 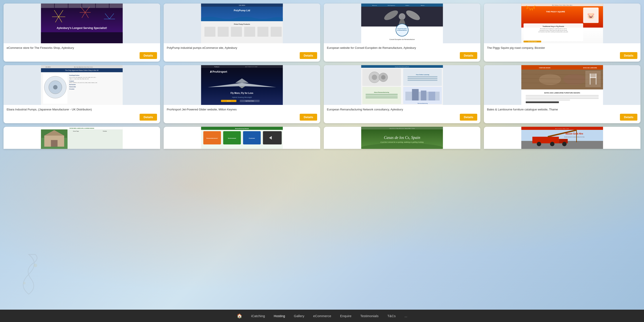 What do you see at coordinates (79, 79) in the screenshot?
I see `svg-text:CMA, B, C | CHM | CDA | PRA | : CMA, B, C | CHM | CDA | PRA | PMA | SMS …` at bounding box center [79, 79].